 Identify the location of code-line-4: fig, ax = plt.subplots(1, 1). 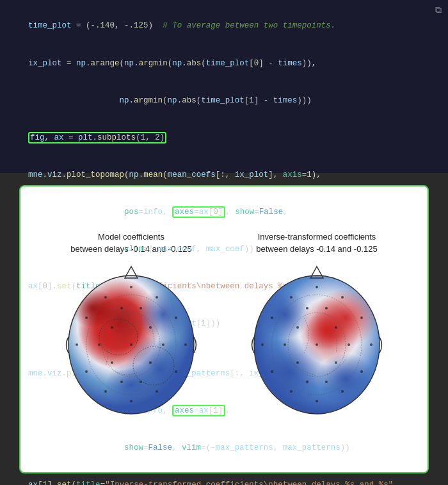
(224, 138).